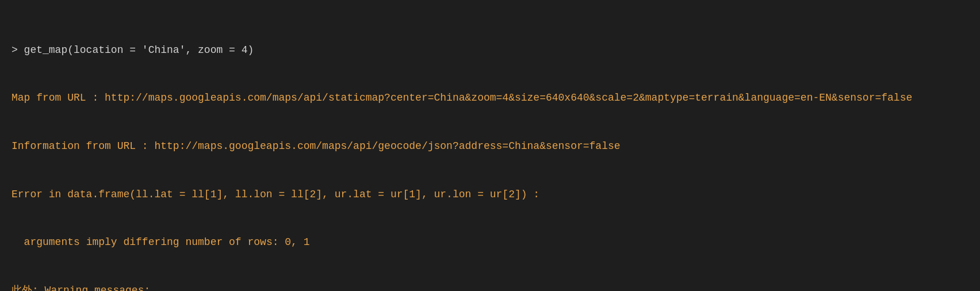  I want to click on error-line-2: arguments imply differing number of rows…, so click(490, 243).